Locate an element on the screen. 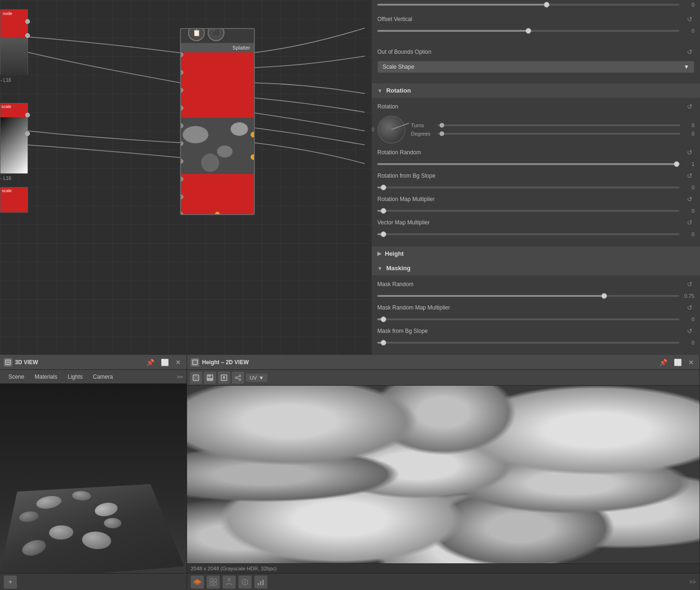 This screenshot has height=590, width=700. masking-section-header: ▼ Masking is located at coordinates (536, 268).